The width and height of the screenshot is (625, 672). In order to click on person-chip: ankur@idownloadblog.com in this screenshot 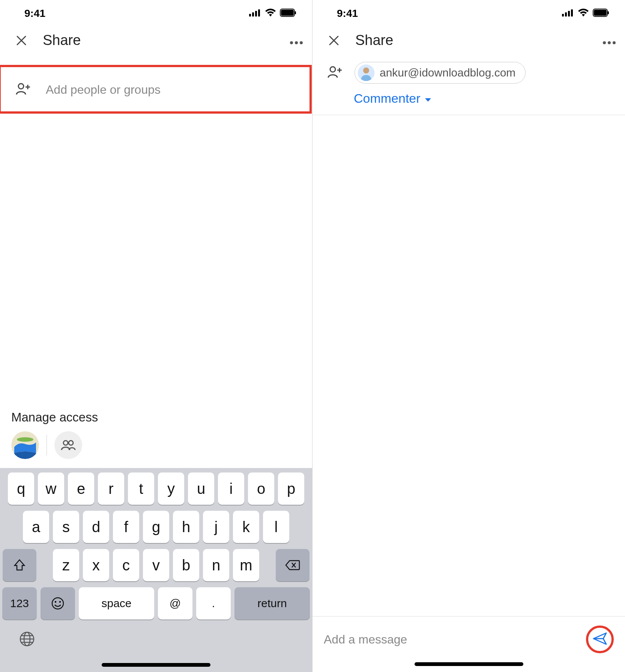, I will do `click(440, 73)`.